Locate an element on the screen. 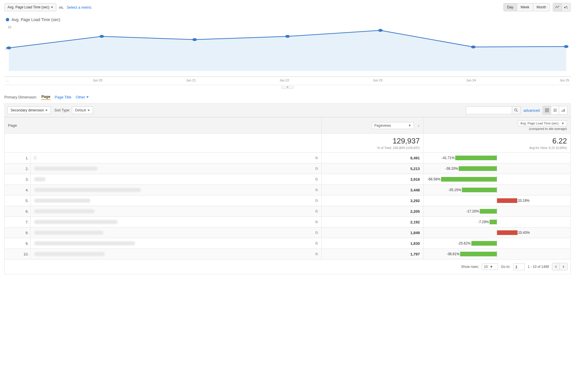 The width and height of the screenshot is (575, 392). next-page-button is located at coordinates (563, 267).